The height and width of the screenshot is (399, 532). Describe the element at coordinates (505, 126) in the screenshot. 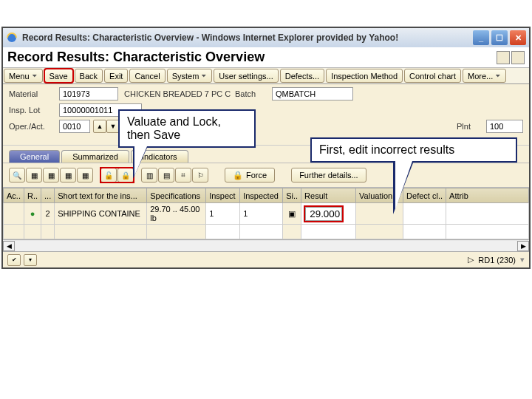

I see `plnt-input` at that location.